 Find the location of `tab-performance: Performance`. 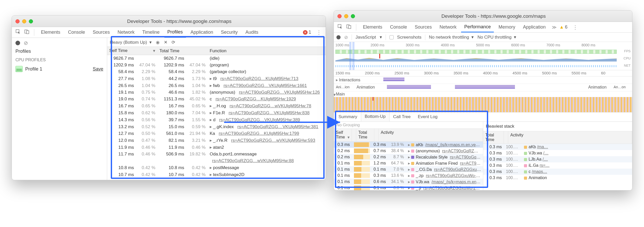

tab-performance: Performance is located at coordinates (478, 27).